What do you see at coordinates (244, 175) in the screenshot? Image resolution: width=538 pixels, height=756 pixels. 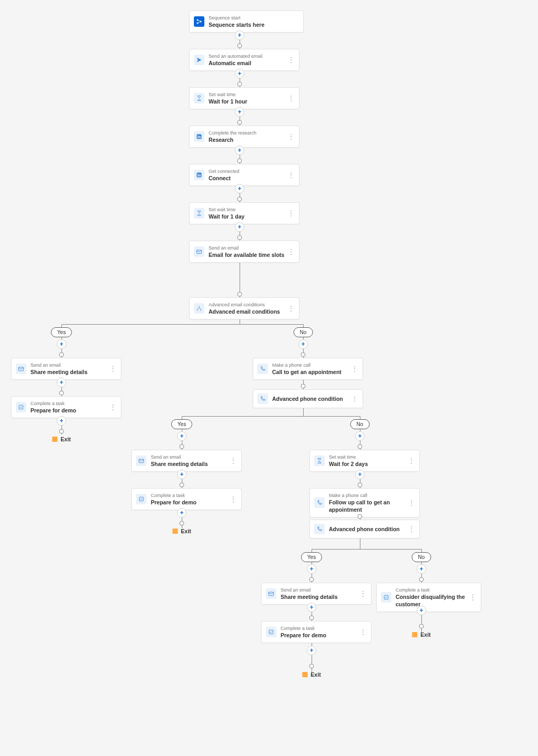 I see `connect-card: in Get connected Connect ⋮` at bounding box center [244, 175].